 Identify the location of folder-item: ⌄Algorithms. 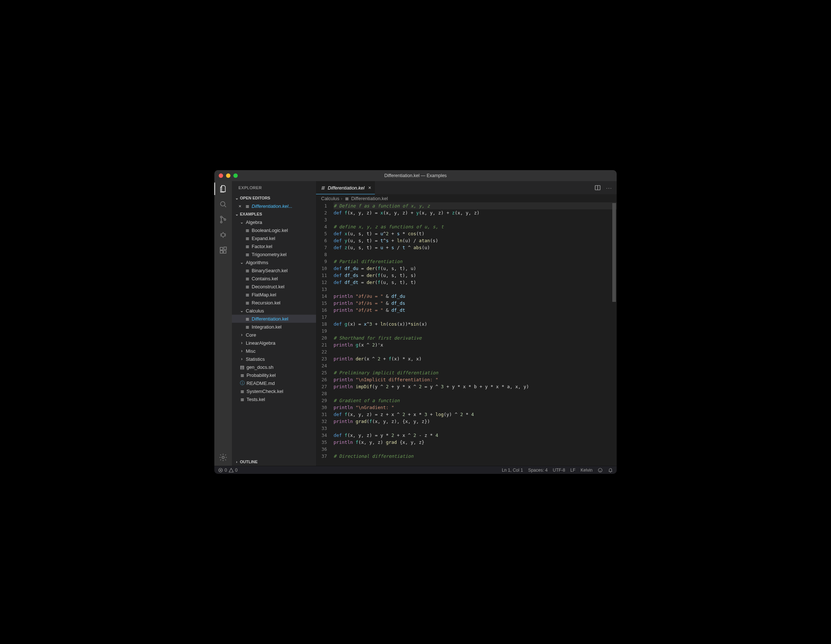
(274, 263).